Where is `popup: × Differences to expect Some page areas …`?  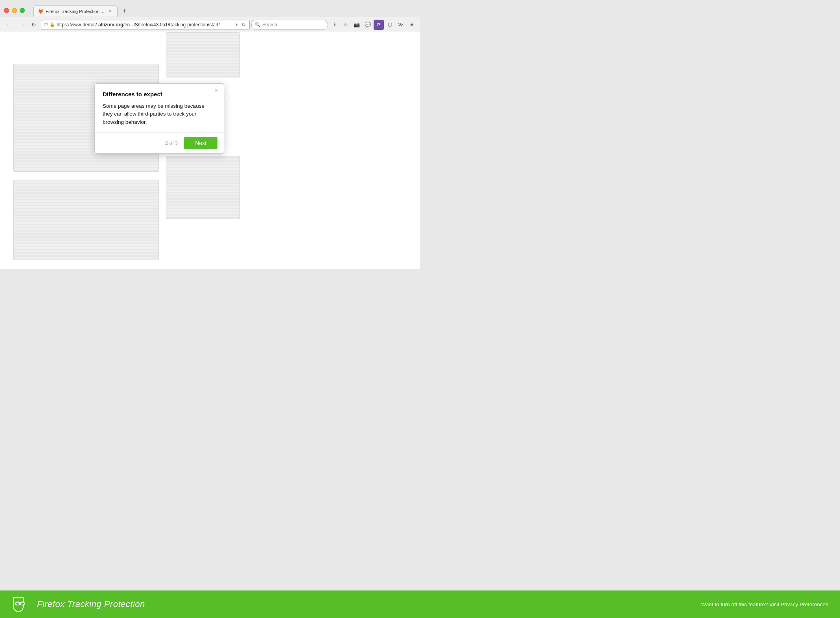 popup: × Differences to expect Some page areas … is located at coordinates (159, 119).